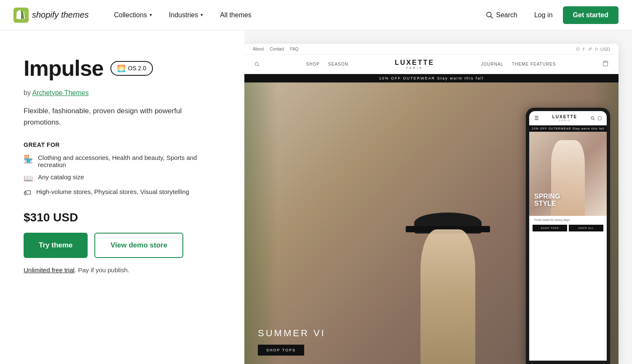  Describe the element at coordinates (568, 228) in the screenshot. I see `mobile-bottom-buttons: SHOP TOPS SHOP ALL` at that location.